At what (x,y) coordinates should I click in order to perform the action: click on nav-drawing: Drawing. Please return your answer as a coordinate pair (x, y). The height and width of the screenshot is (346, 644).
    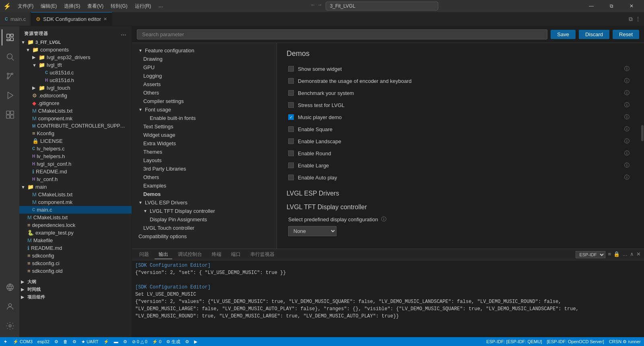
    Looking at the image, I should click on (204, 59).